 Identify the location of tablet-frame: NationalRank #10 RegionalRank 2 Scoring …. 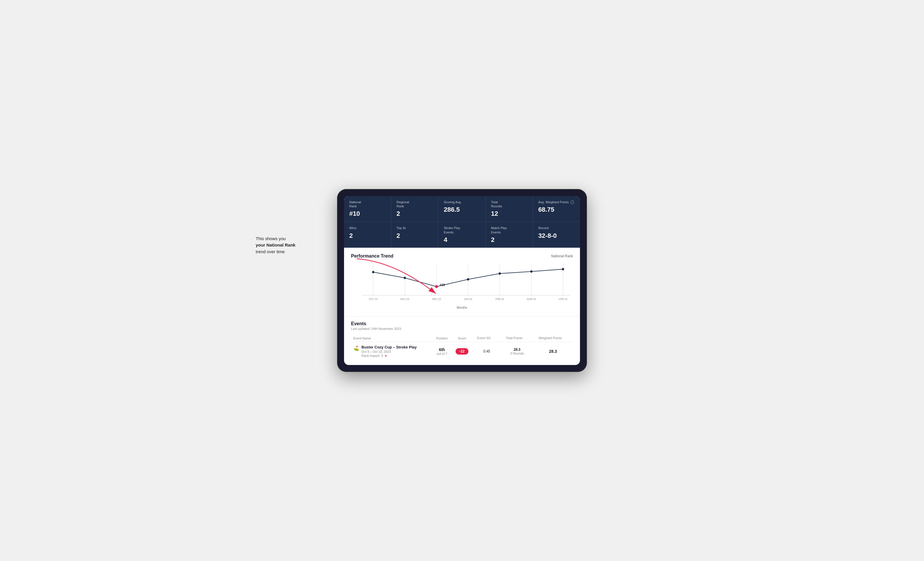
(462, 280).